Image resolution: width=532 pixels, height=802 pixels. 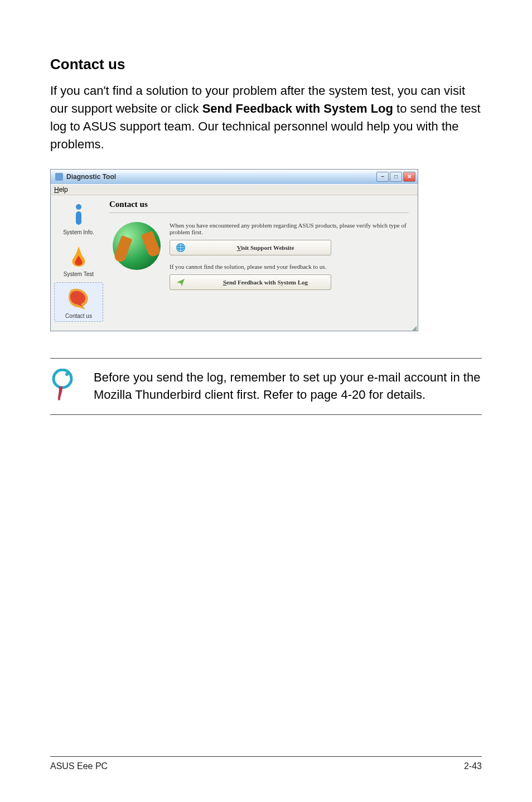 What do you see at coordinates (181, 248) in the screenshot?
I see `globe-small-icon` at bounding box center [181, 248].